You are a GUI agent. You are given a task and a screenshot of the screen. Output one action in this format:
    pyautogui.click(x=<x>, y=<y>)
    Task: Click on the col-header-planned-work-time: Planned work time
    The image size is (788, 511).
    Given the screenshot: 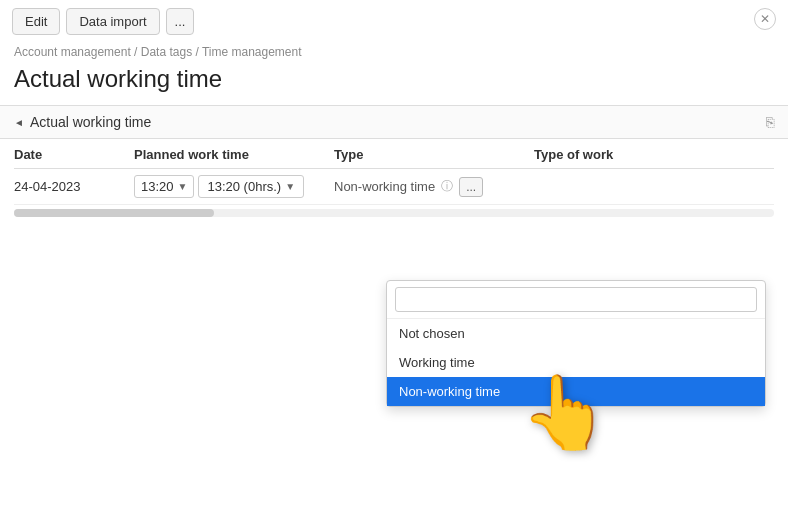 What is the action you would take?
    pyautogui.click(x=234, y=154)
    